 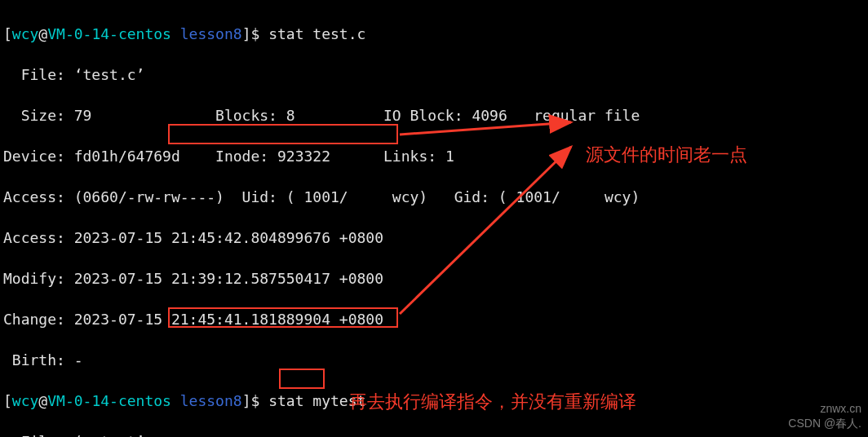 What do you see at coordinates (277, 279) in the screenshot?
I see `stat-modify-time: 21:39:12.587550417 +0800` at bounding box center [277, 279].